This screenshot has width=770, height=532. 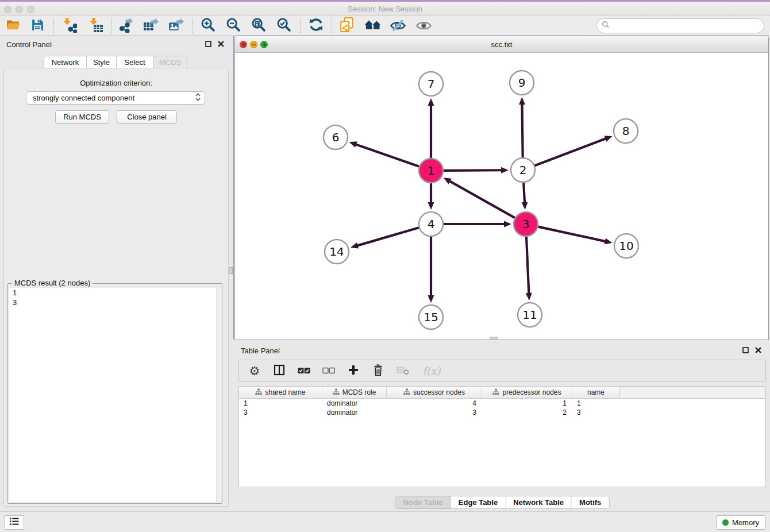 What do you see at coordinates (347, 26) in the screenshot?
I see `clone-network-icon` at bounding box center [347, 26].